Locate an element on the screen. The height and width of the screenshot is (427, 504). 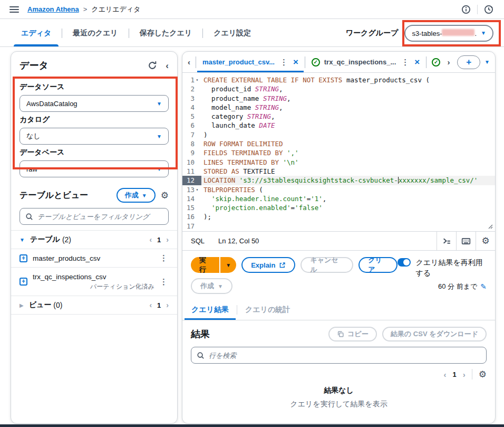
success-check-icon: ✓ is located at coordinates (436, 62).